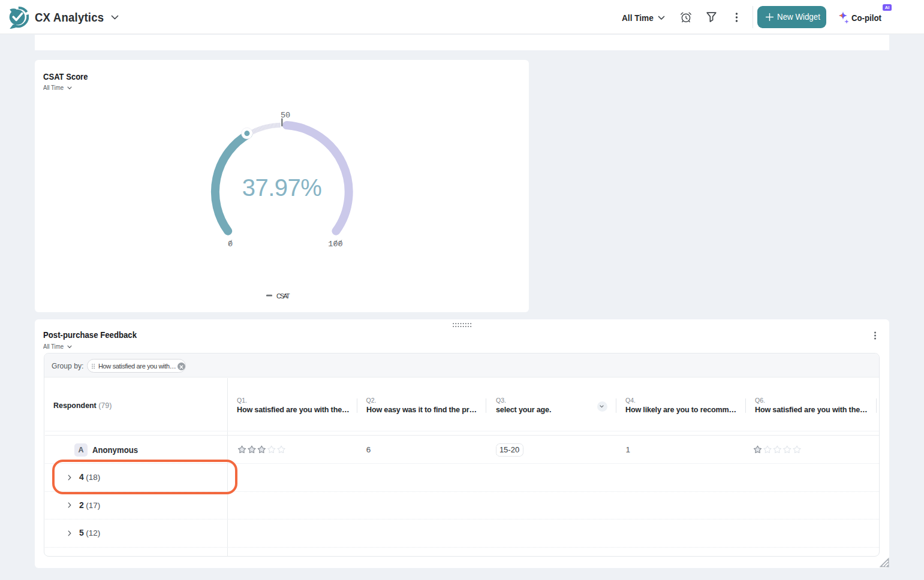 This screenshot has height=580, width=924. I want to click on svg-text: 0, so click(230, 244).